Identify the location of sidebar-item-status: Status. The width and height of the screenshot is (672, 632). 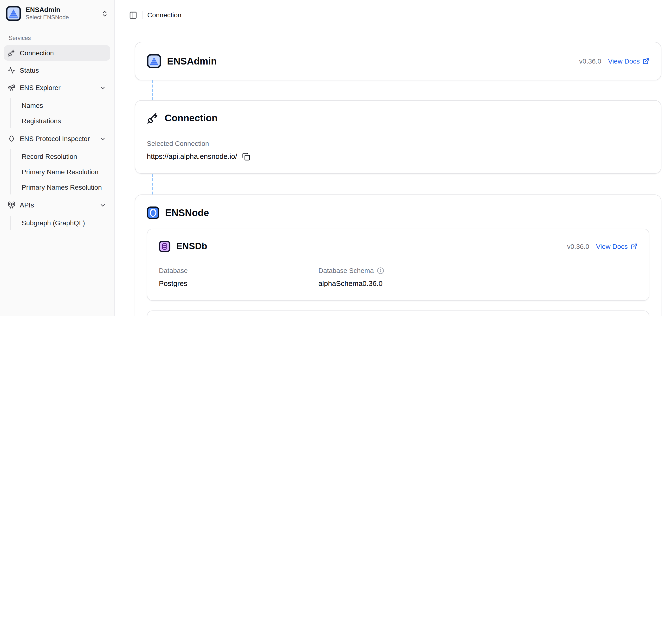
(57, 70).